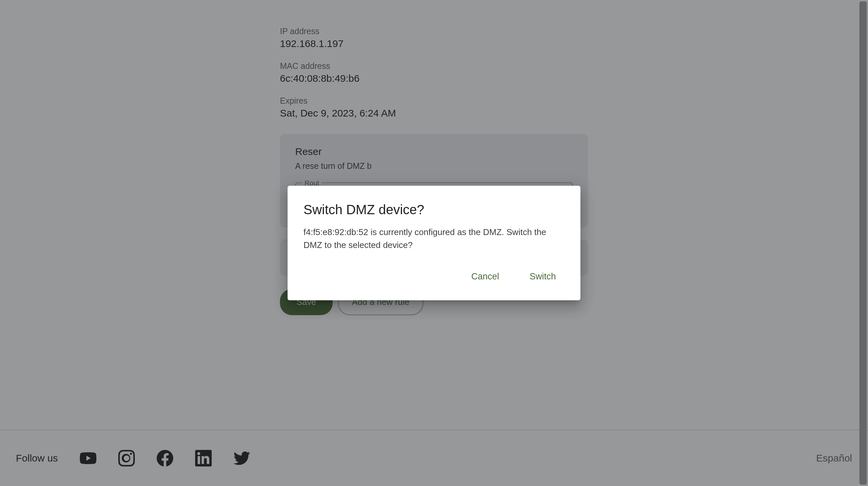 The image size is (868, 486). I want to click on switch-dmz-dialog: Switch DMZ device? f4:f5:e8:92:db:52 is …, so click(434, 243).